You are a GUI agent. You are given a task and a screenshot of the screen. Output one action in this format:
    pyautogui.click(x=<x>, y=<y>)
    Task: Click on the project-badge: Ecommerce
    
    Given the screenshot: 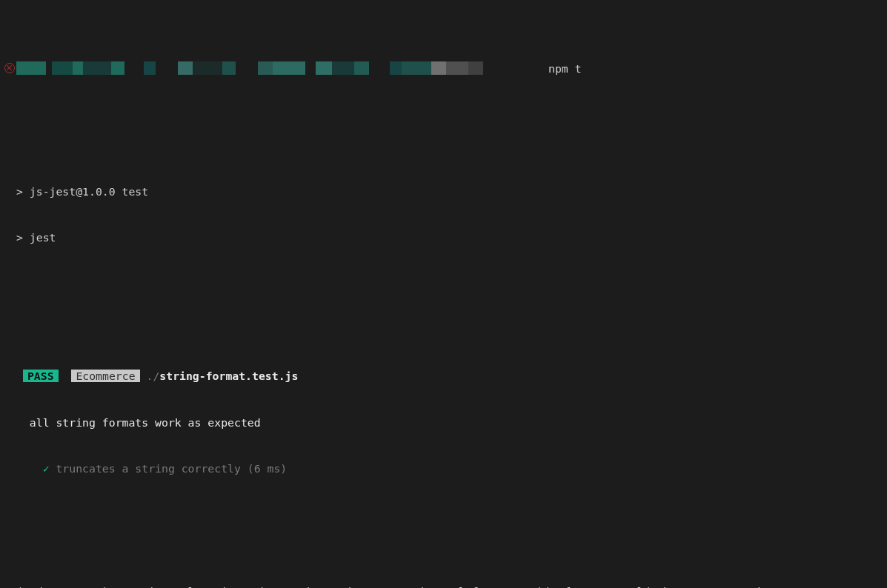 What is the action you would take?
    pyautogui.click(x=105, y=376)
    